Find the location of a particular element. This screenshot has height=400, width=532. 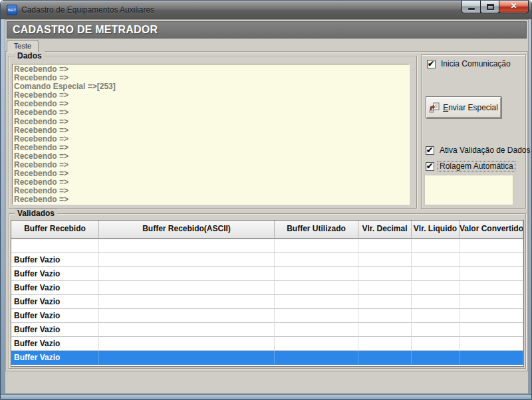

column-header: Buffer Utilizado is located at coordinates (317, 230).